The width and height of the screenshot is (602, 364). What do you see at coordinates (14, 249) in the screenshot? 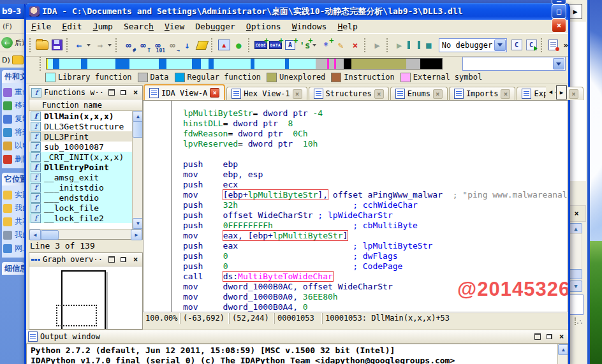
I see `task-pane-item: 网上` at bounding box center [14, 249].